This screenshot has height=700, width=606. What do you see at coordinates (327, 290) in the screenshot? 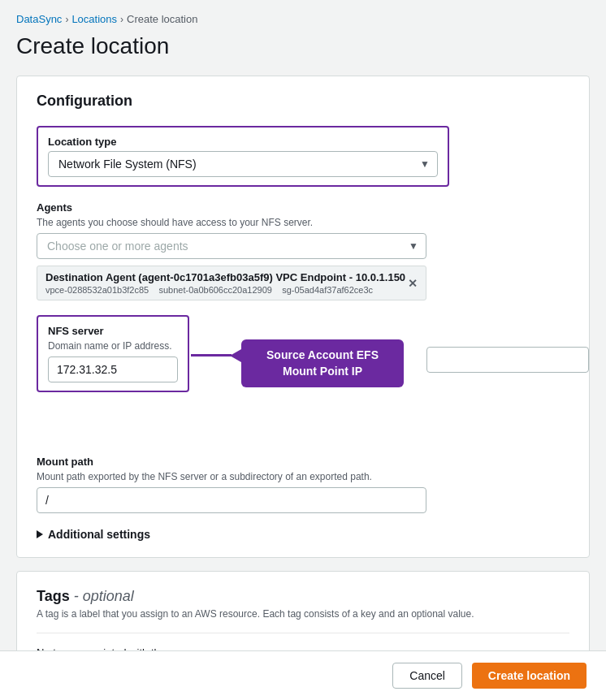
I see `agent-tag-sg: sg-05ad4af37af62ce3c` at bounding box center [327, 290].